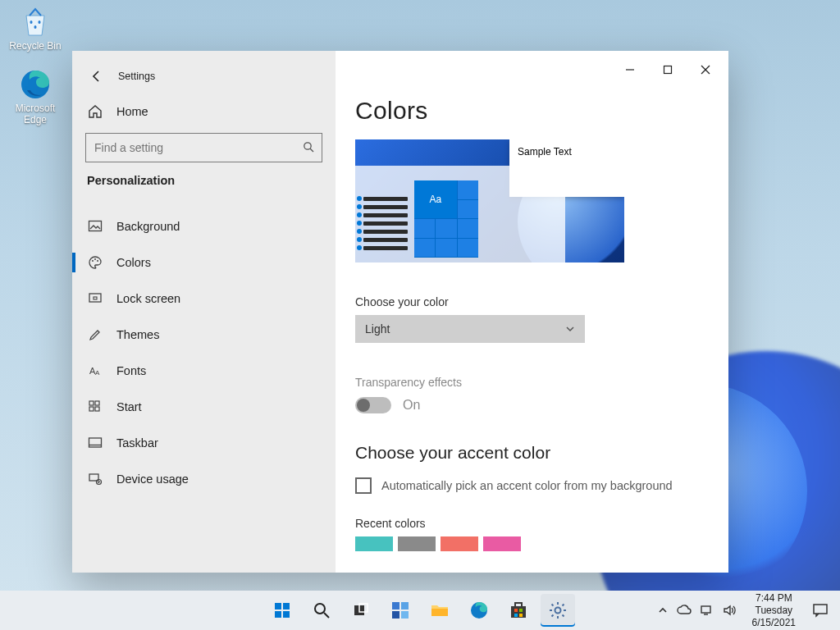  Describe the element at coordinates (820, 610) in the screenshot. I see `notifications-button` at that location.